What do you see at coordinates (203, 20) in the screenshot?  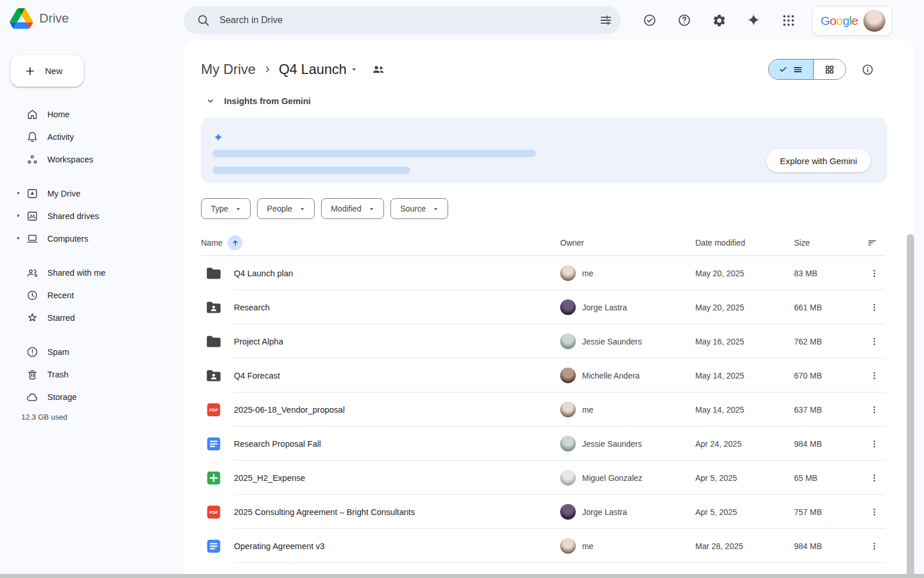 I see `search-icon` at bounding box center [203, 20].